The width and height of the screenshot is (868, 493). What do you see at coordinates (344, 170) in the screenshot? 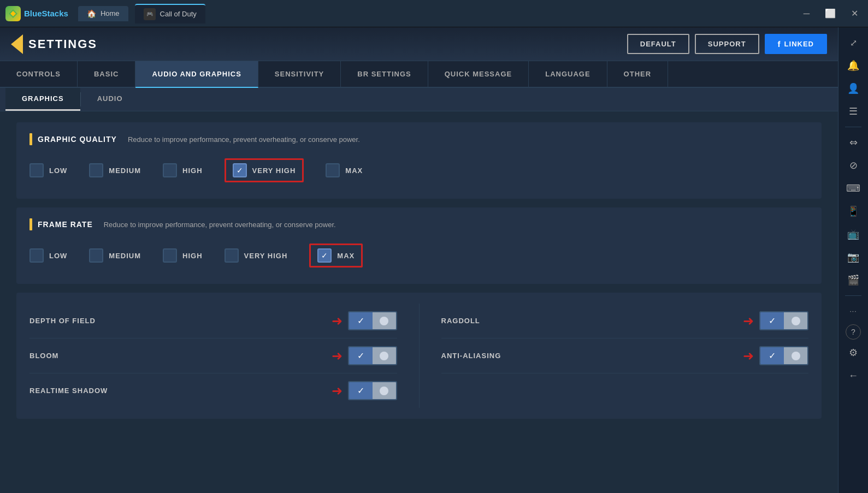
I see `quality-option-max: MAX` at bounding box center [344, 170].